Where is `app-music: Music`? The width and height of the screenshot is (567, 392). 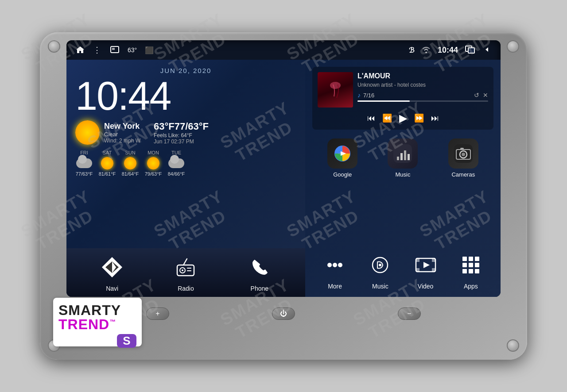
app-music: Music is located at coordinates (403, 158).